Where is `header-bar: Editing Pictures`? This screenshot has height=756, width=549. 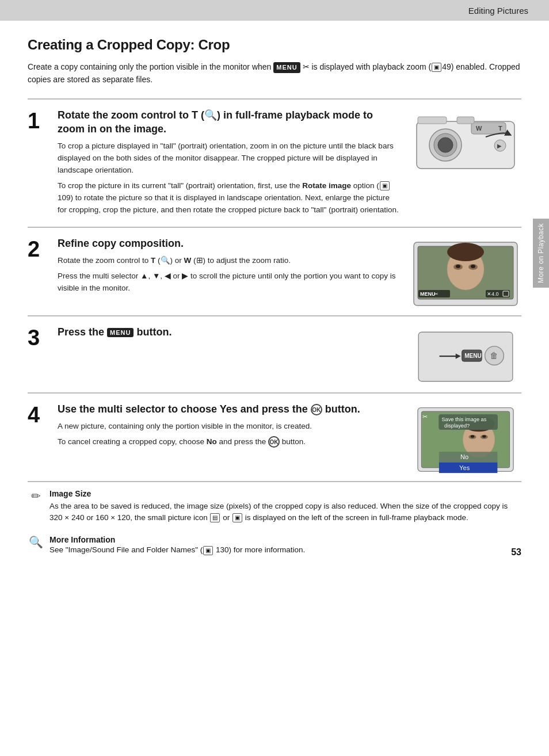 header-bar: Editing Pictures is located at coordinates (274, 10).